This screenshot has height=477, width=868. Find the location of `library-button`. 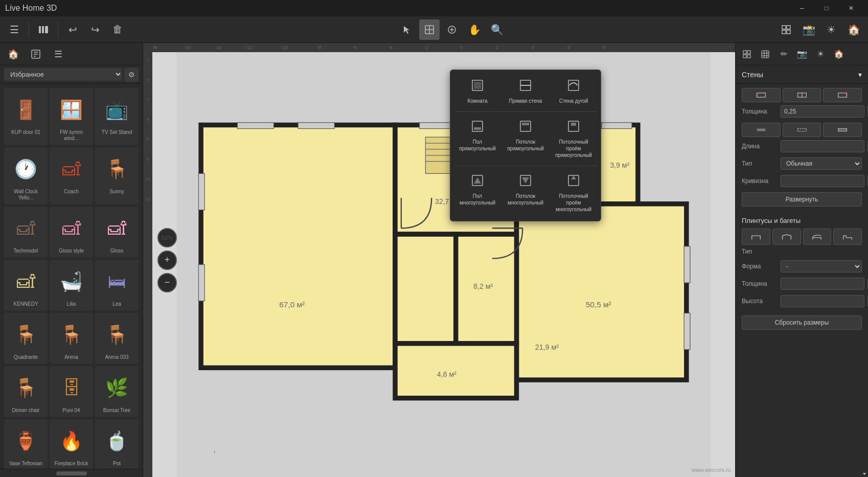

library-button is located at coordinates (43, 30).